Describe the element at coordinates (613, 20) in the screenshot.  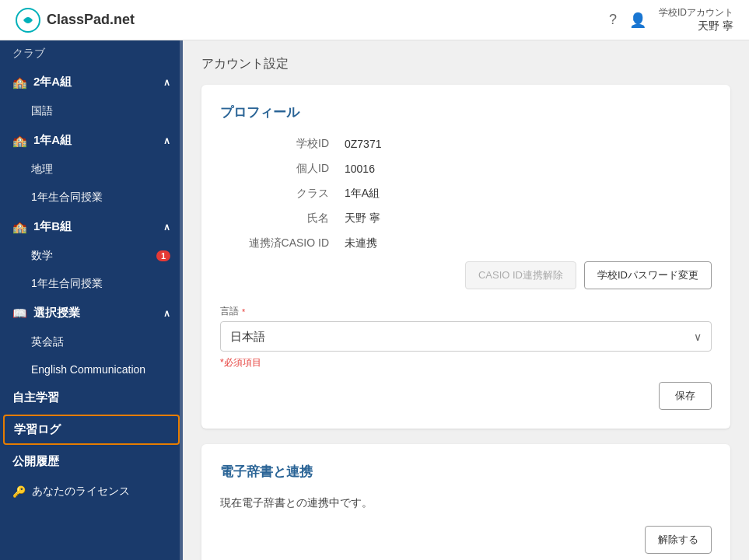
I see `help-icon: ?` at that location.